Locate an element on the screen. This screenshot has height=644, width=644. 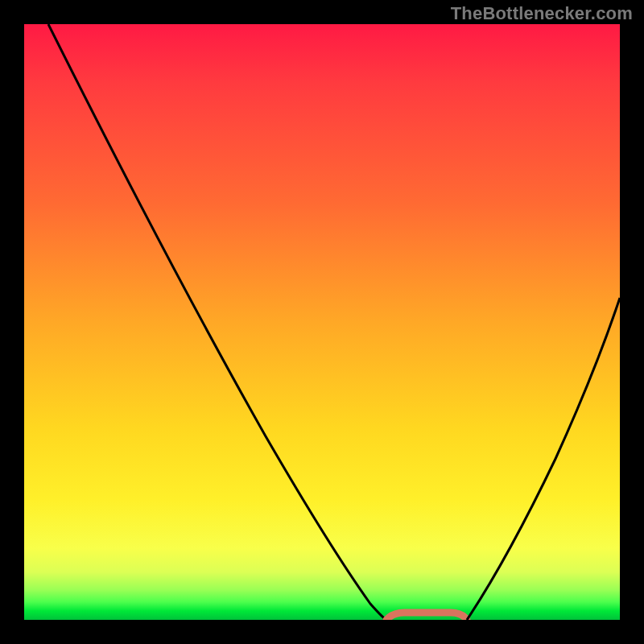
right-curve is located at coordinates (543, 459).